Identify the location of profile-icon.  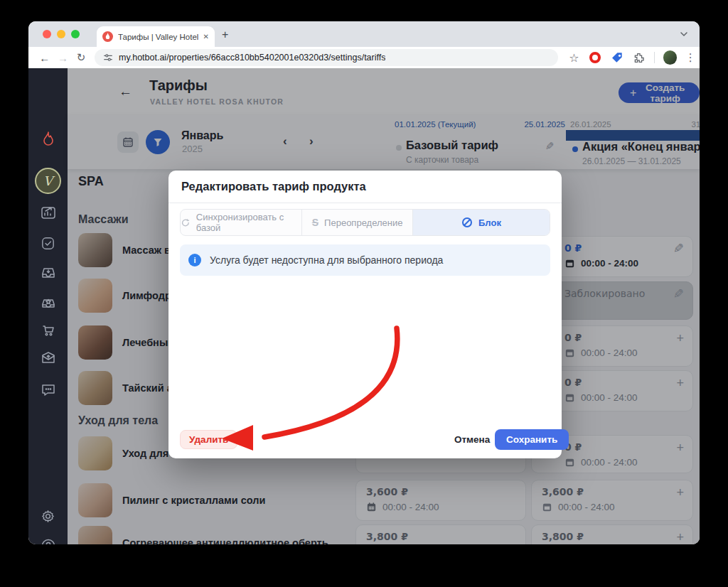
(48, 539).